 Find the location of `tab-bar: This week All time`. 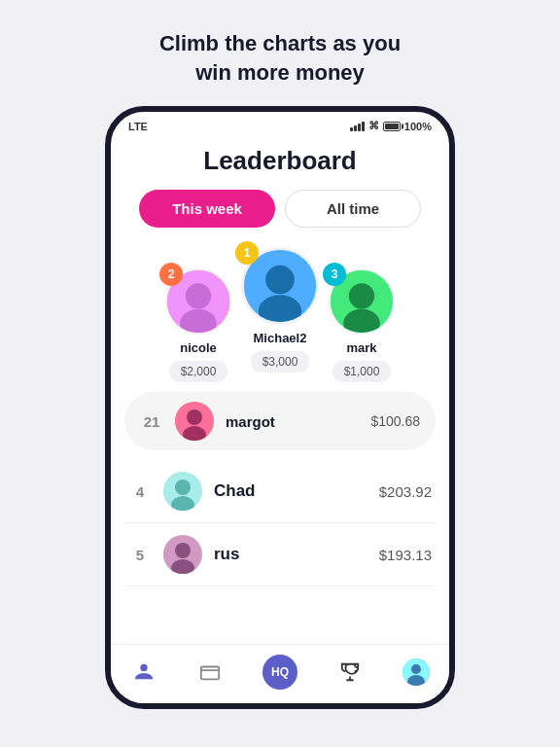

tab-bar: This week All time is located at coordinates (280, 218).